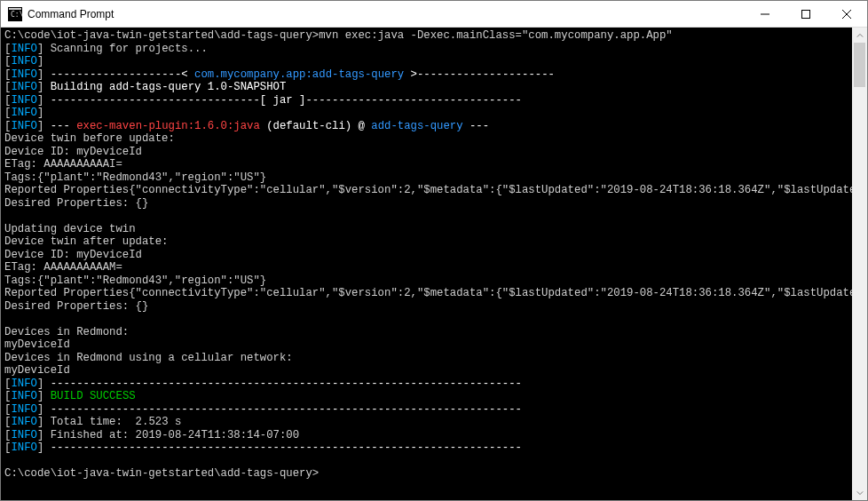  Describe the element at coordinates (859, 36) in the screenshot. I see `scroll-up-button` at that location.